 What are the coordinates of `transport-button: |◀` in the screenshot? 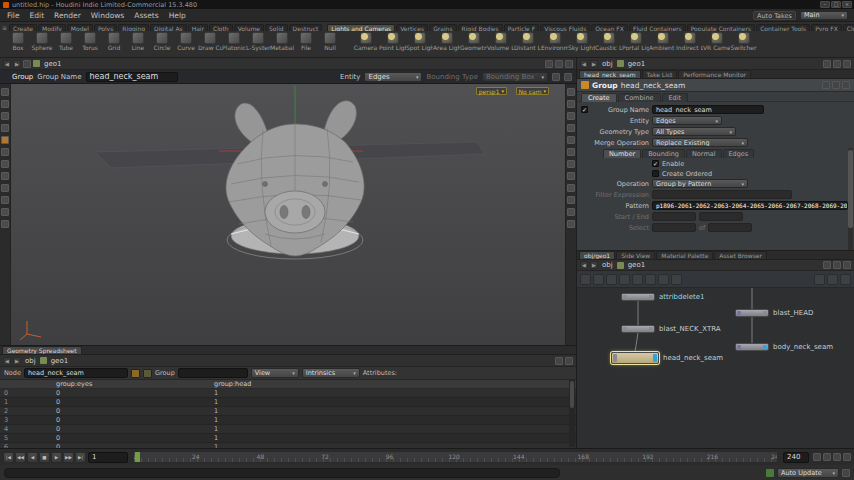 It's located at (8, 458).